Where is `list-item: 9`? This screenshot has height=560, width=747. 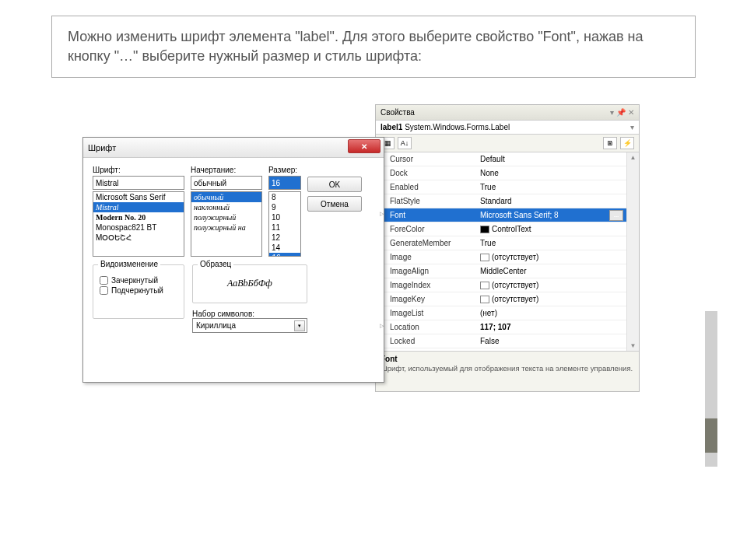
list-item: 9 is located at coordinates (285, 207).